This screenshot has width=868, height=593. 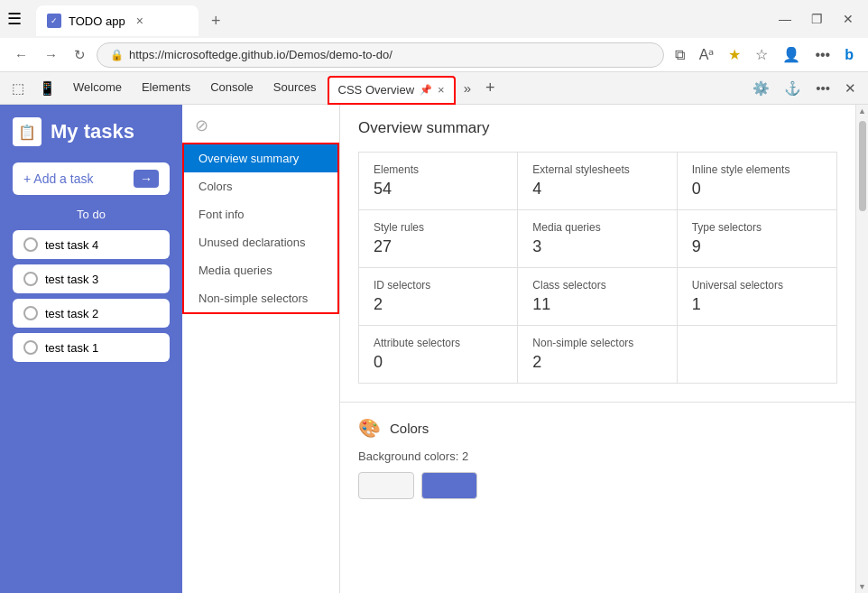 I want to click on stat-id-label: ID selectors, so click(x=439, y=285).